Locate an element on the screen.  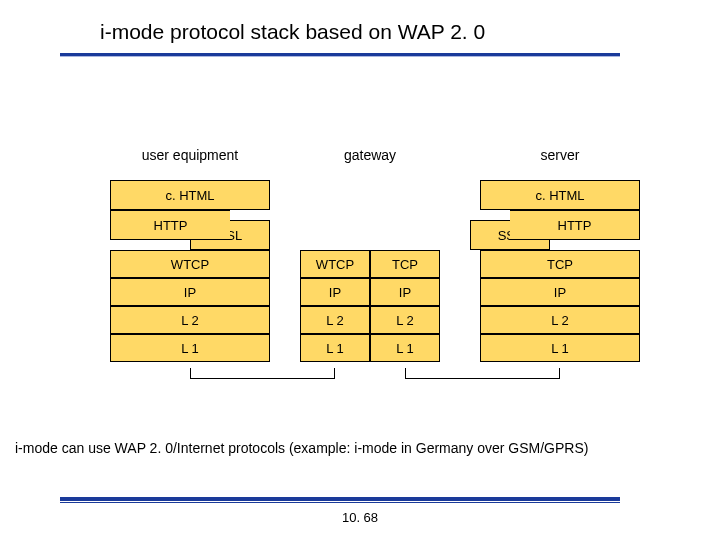
gw-left-l2: L 2 is located at coordinates (335, 320).